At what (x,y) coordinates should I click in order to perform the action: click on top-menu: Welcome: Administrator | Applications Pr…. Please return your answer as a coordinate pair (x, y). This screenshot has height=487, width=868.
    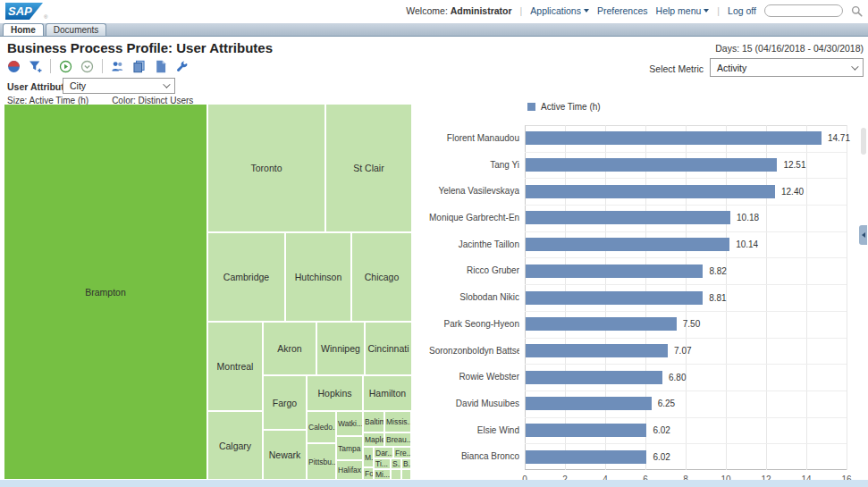
    Looking at the image, I should click on (635, 11).